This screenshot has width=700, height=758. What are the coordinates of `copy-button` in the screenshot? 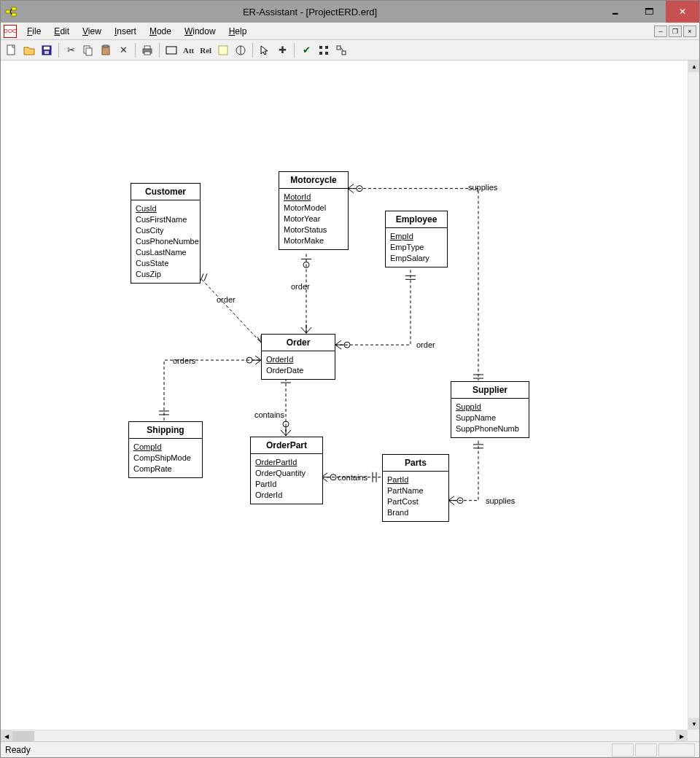 It's located at (88, 50).